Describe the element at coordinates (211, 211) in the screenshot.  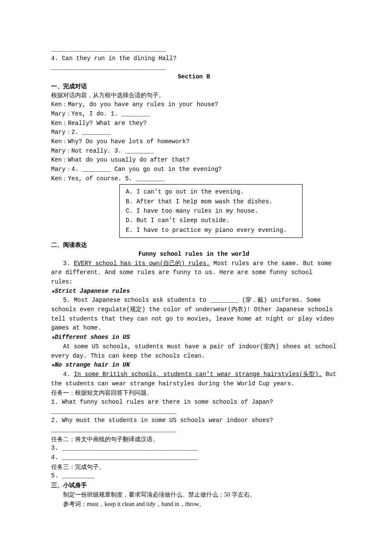
I see `options-box: A. I can't go out in the evening. B. Aft…` at that location.